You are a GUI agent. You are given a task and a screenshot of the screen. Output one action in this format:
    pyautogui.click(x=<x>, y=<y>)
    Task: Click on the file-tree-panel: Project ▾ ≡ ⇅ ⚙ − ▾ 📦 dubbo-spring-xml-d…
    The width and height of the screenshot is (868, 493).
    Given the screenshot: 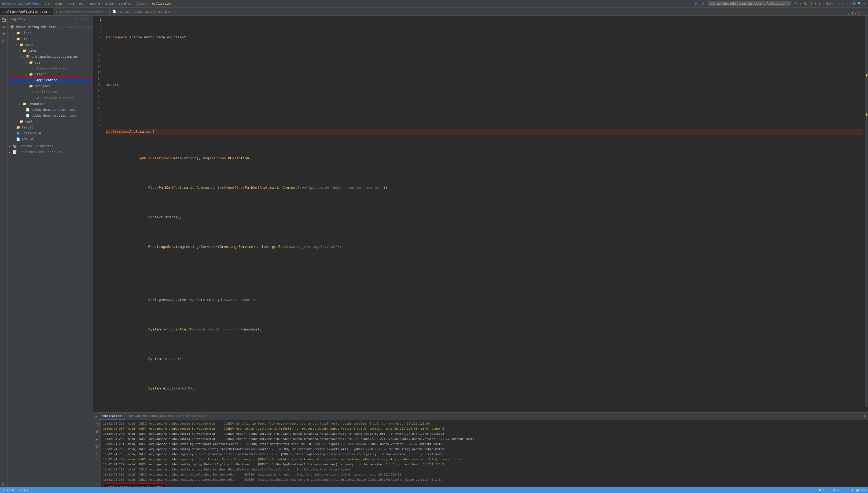 What is the action you would take?
    pyautogui.click(x=50, y=251)
    